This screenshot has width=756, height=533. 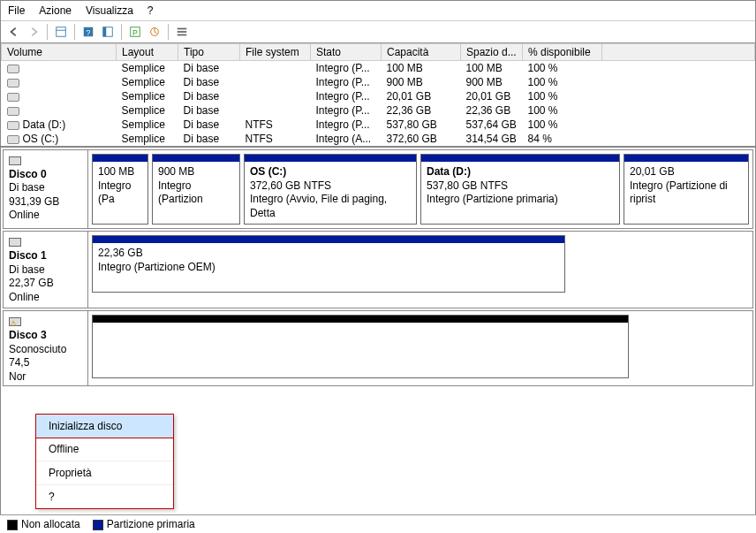 I want to click on legend-swatch-primary, so click(x=98, y=525).